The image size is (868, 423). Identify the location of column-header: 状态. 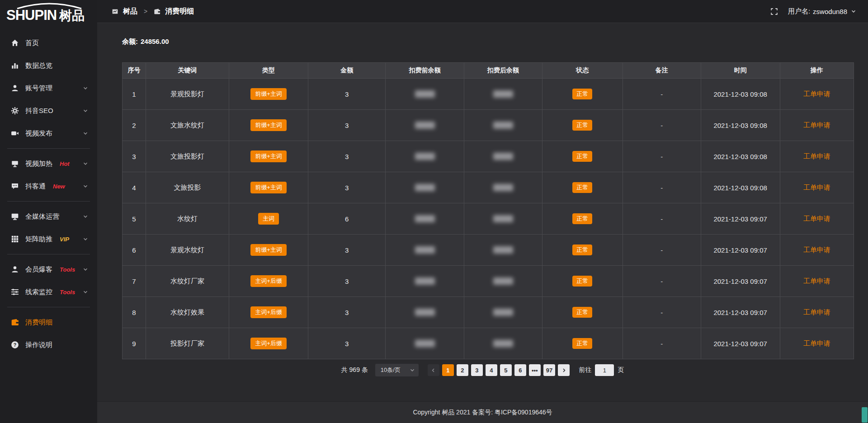
(582, 70).